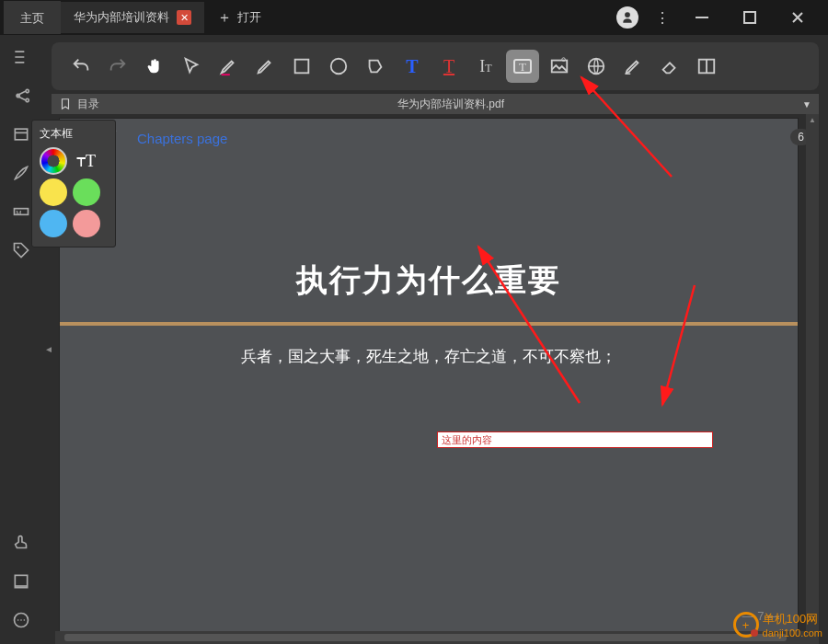  Describe the element at coordinates (627, 17) in the screenshot. I see `user-avatar` at that location.